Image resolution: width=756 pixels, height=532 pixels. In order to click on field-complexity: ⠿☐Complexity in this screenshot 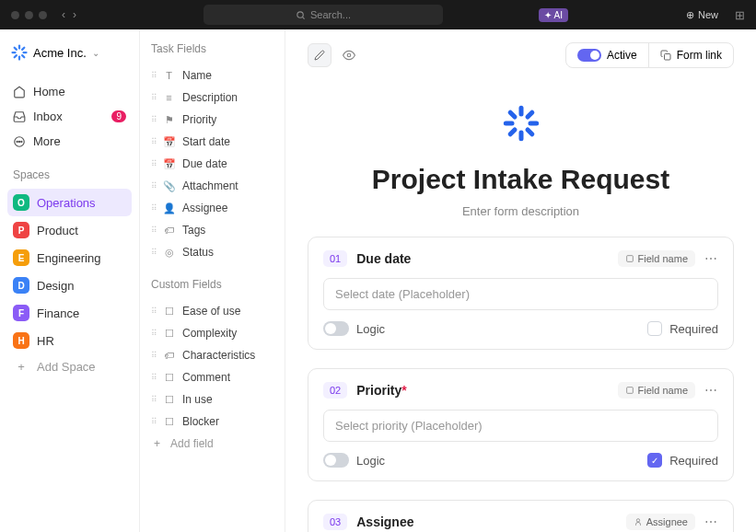, I will do `click(212, 333)`.